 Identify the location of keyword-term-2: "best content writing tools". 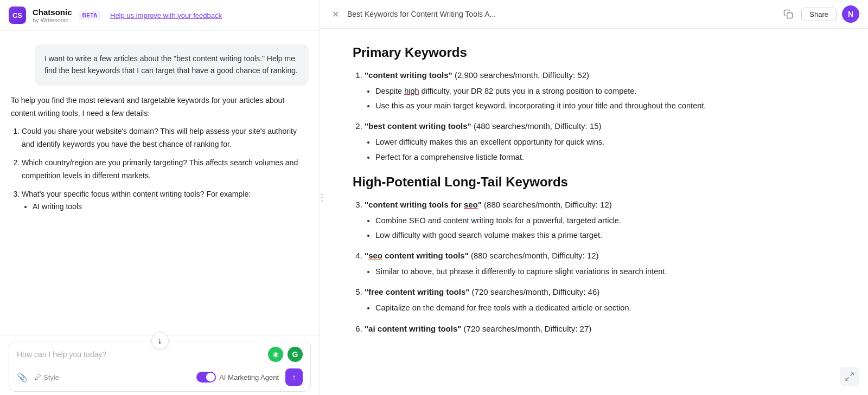
(418, 126).